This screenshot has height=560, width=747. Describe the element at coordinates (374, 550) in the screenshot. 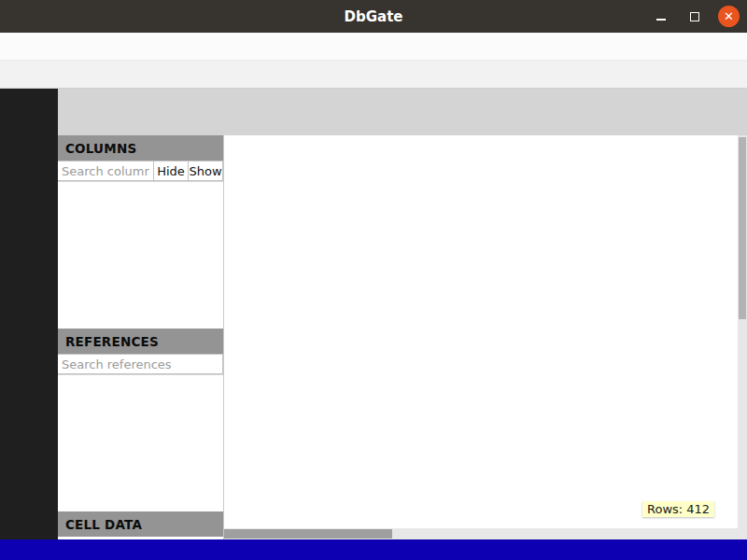

I see `status-bar` at that location.